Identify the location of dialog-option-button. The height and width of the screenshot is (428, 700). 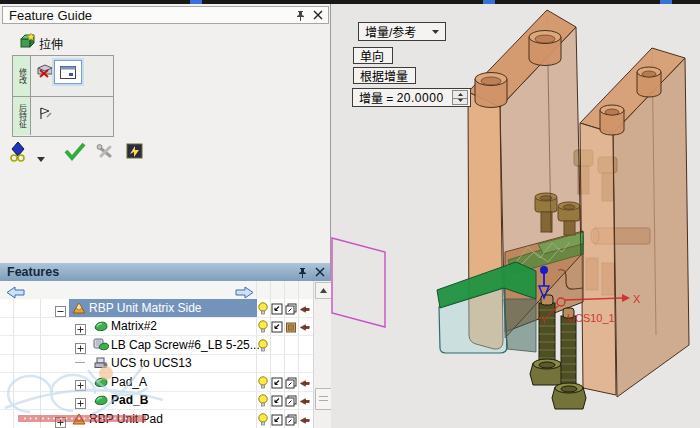
(68, 72).